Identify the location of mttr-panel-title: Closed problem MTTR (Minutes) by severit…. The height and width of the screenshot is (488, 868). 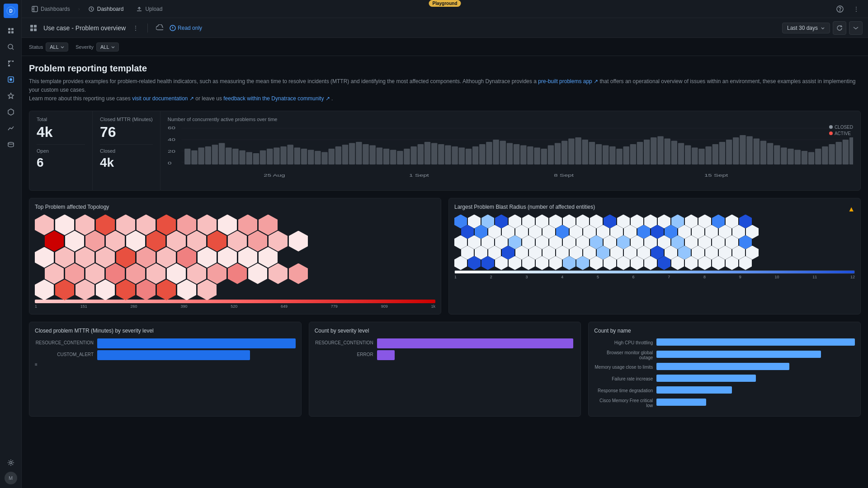
(165, 331).